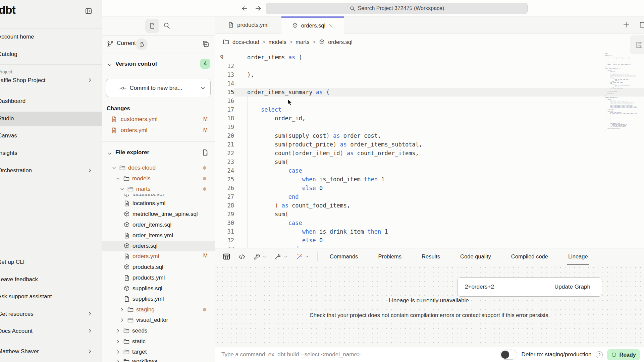 This screenshot has width=644, height=362. I want to click on file-order-items-sql: order_items.sql, so click(158, 225).